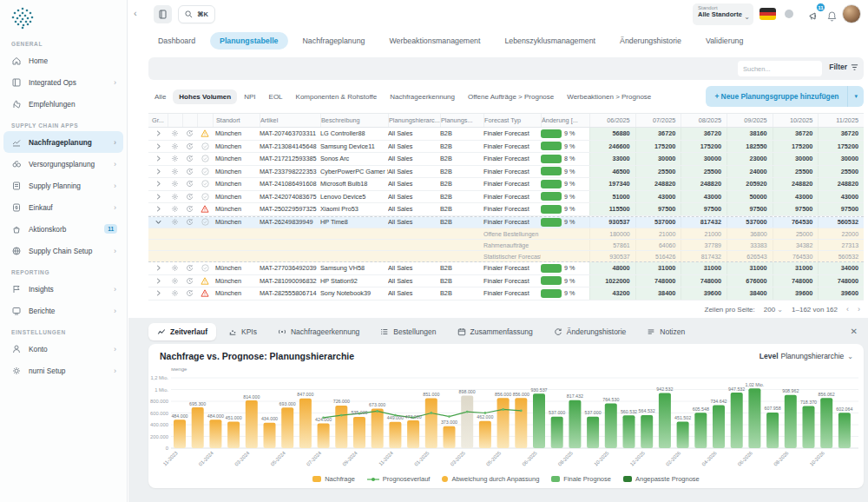 The width and height of the screenshot is (868, 502). Describe the element at coordinates (63, 250) in the screenshot. I see `sidebar-item-supply-chain-setup: Supply Chain Setup›` at that location.